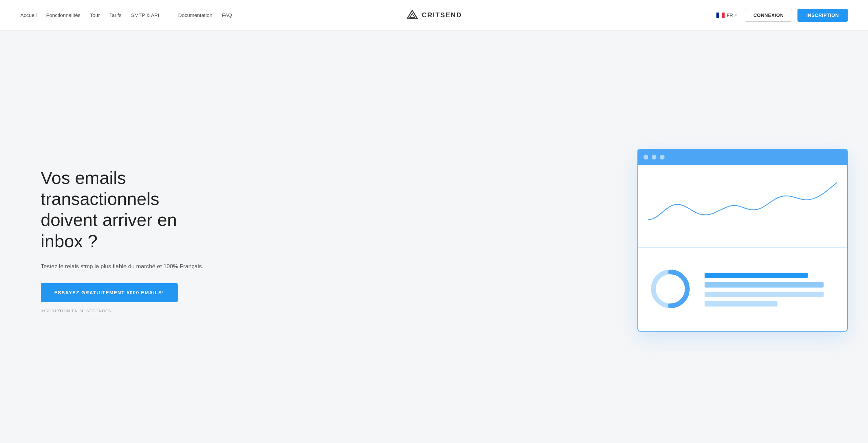  What do you see at coordinates (743, 290) in the screenshot?
I see `stats-panel` at bounding box center [743, 290].